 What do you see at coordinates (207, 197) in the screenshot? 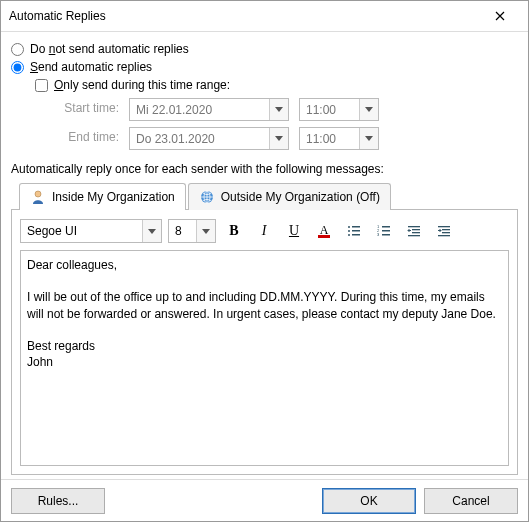
I see `globe-icon` at bounding box center [207, 197].